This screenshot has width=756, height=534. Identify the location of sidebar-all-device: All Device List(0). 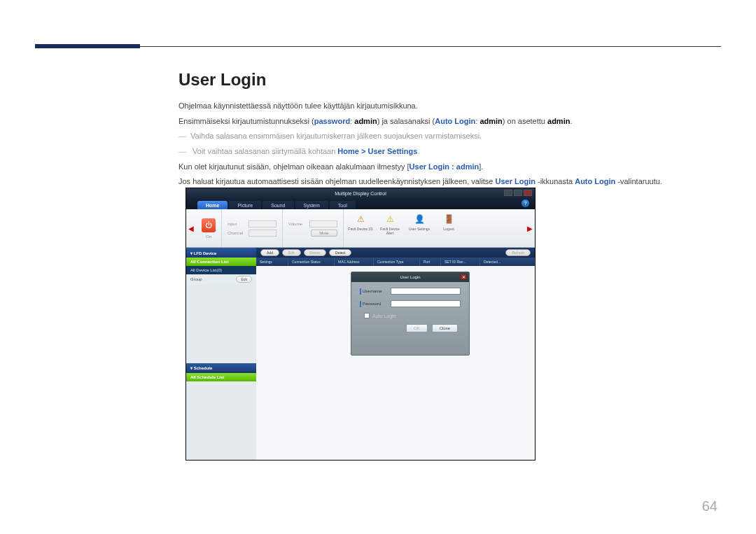
(221, 270).